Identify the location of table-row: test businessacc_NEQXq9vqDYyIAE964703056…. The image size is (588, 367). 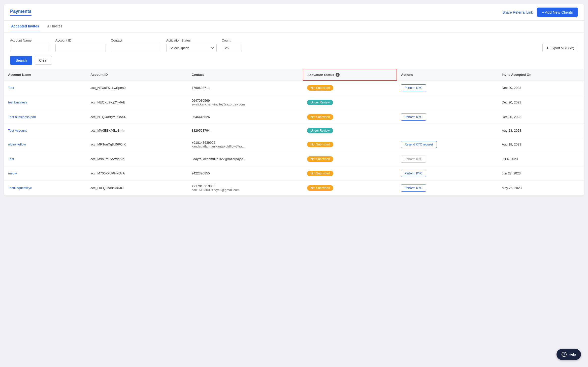
(294, 102).